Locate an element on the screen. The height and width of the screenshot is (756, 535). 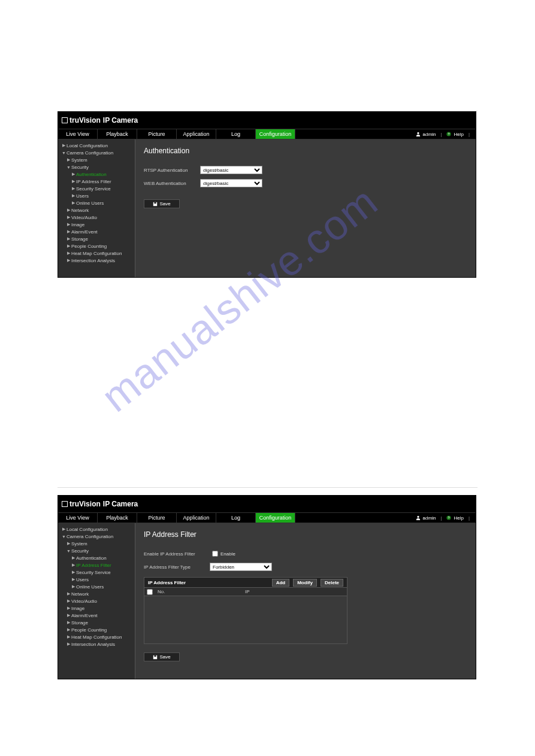
page-title: Authentication is located at coordinates (306, 151).